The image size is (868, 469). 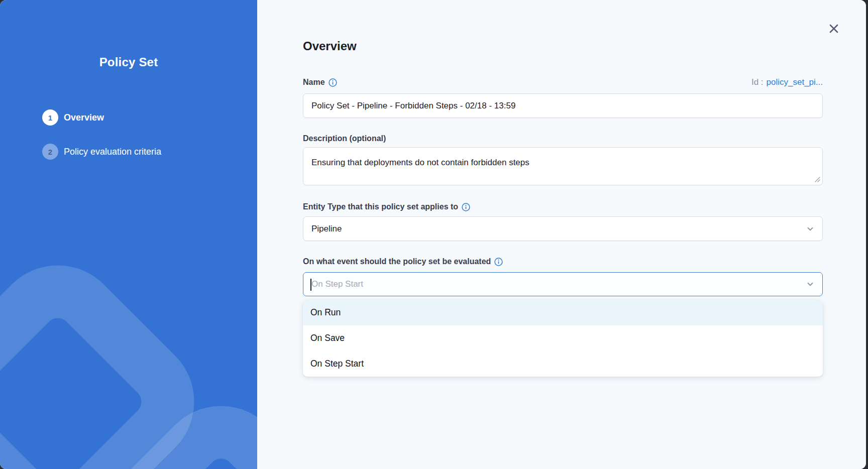 I want to click on event-label: On what event should the policy set be e…, so click(x=397, y=262).